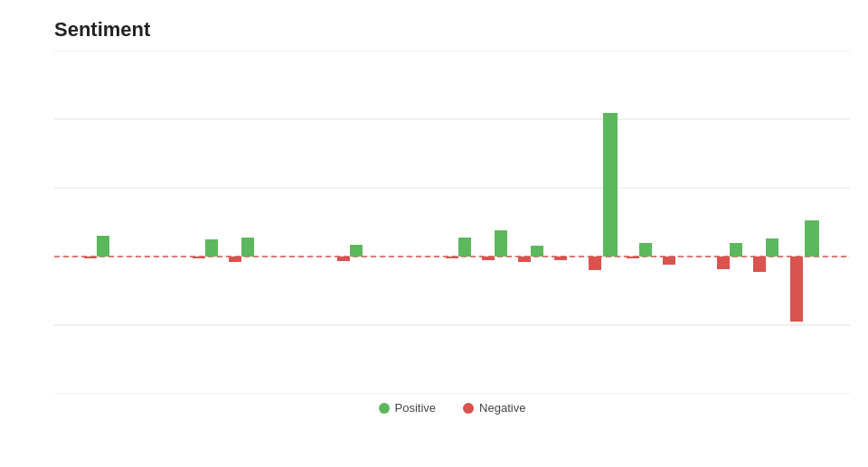 The image size is (868, 467). I want to click on bar-pos-feb22, so click(212, 248).